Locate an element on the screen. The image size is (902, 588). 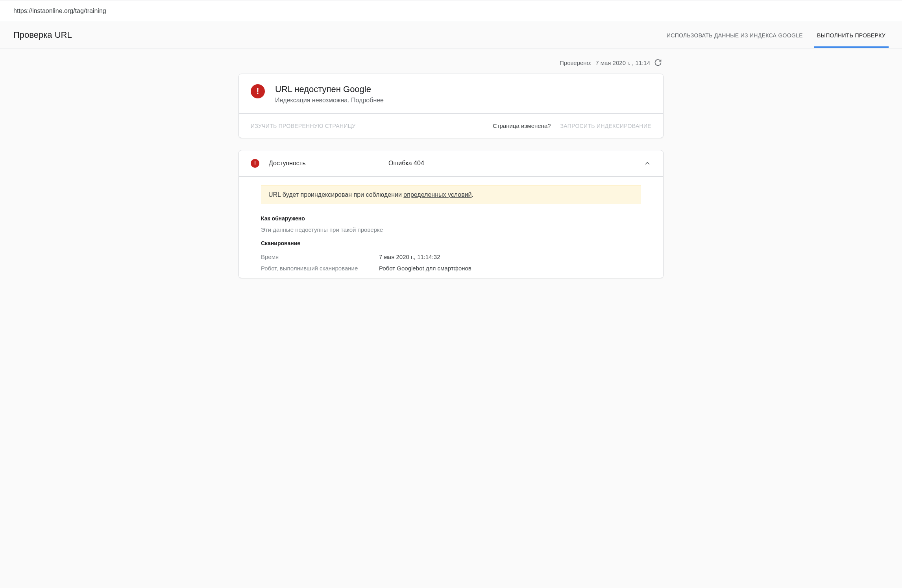
status-card: ! URL недоступен Google Индексация невоз… is located at coordinates (451, 106).